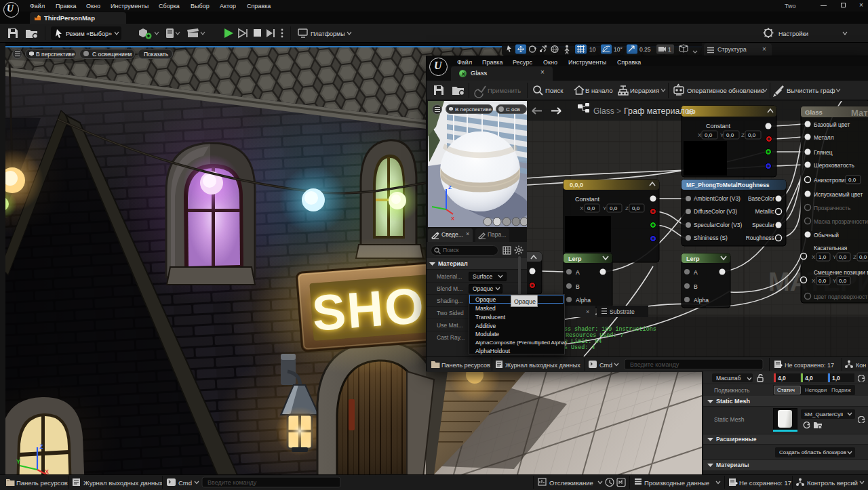 This screenshot has width=868, height=490. Describe the element at coordinates (831, 125) in the screenshot. I see `svg-text: Базовый цвет` at that location.